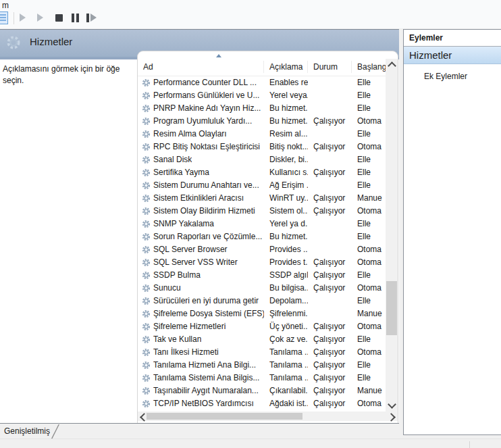 This screenshot has height=448, width=501. Describe the element at coordinates (201, 262) in the screenshot. I see `service-name-cell: SQL Server VSS Writer` at that location.